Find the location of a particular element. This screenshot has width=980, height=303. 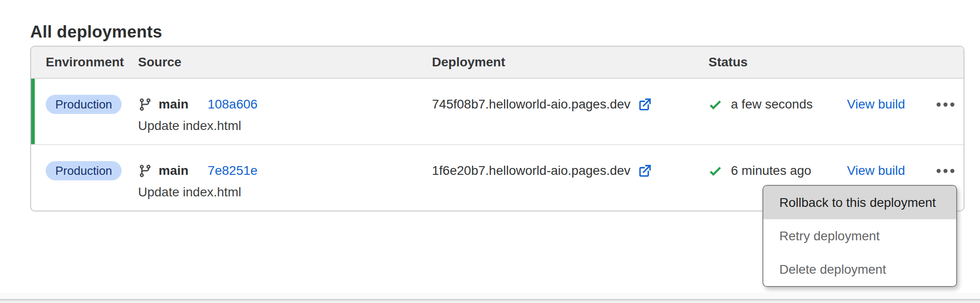

deployment-context-menu: Rollback to this deployment Retry deploy… is located at coordinates (860, 236).